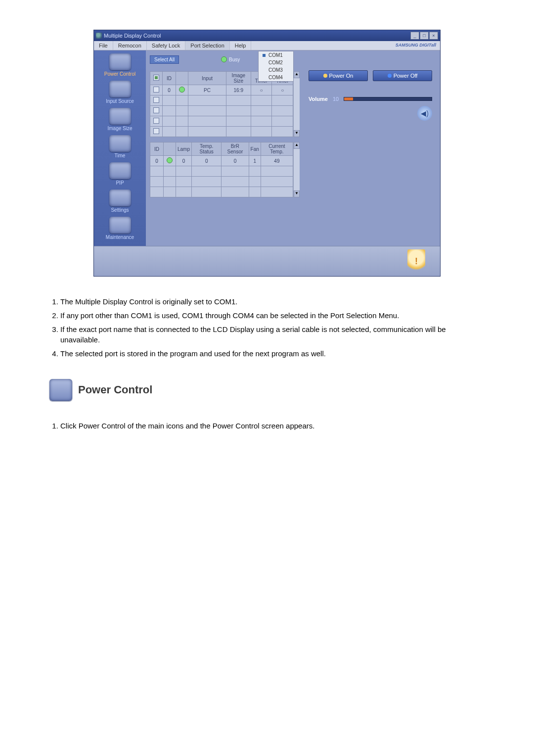 The height and width of the screenshot is (756, 534). Describe the element at coordinates (272, 335) in the screenshot. I see `doc-item: If the exact port name that is connected…` at that location.